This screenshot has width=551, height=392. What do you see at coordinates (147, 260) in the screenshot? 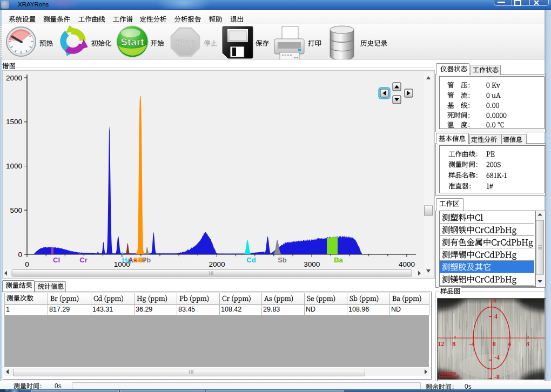
I see `svg-text: Pb` at bounding box center [147, 260].